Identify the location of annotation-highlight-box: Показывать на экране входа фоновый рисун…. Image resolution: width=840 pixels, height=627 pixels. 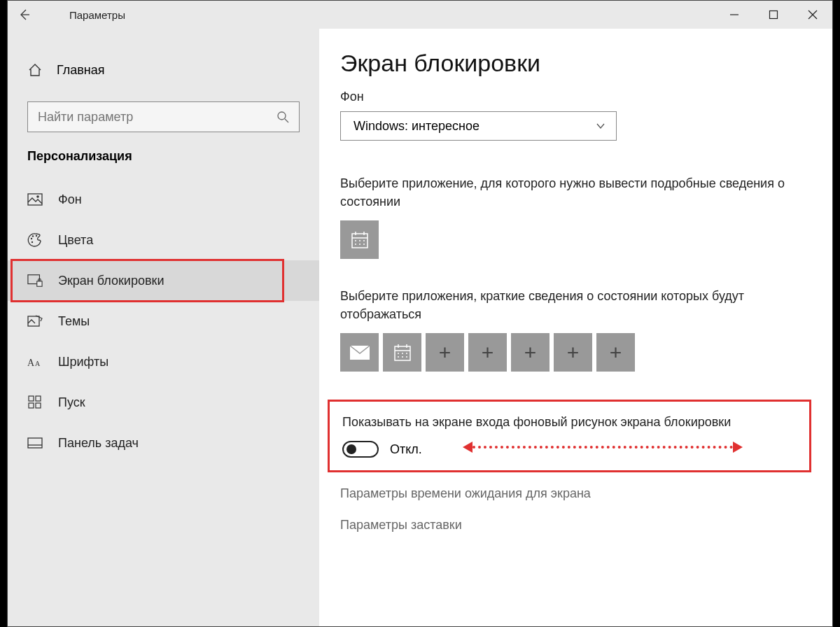
(570, 436).